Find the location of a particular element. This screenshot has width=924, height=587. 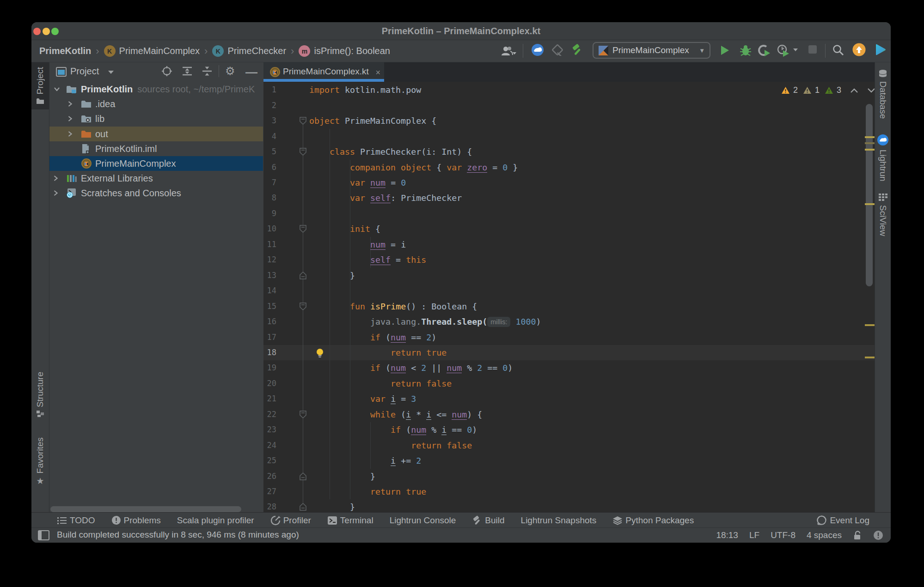

code-line: 27 return true is located at coordinates (569, 491).